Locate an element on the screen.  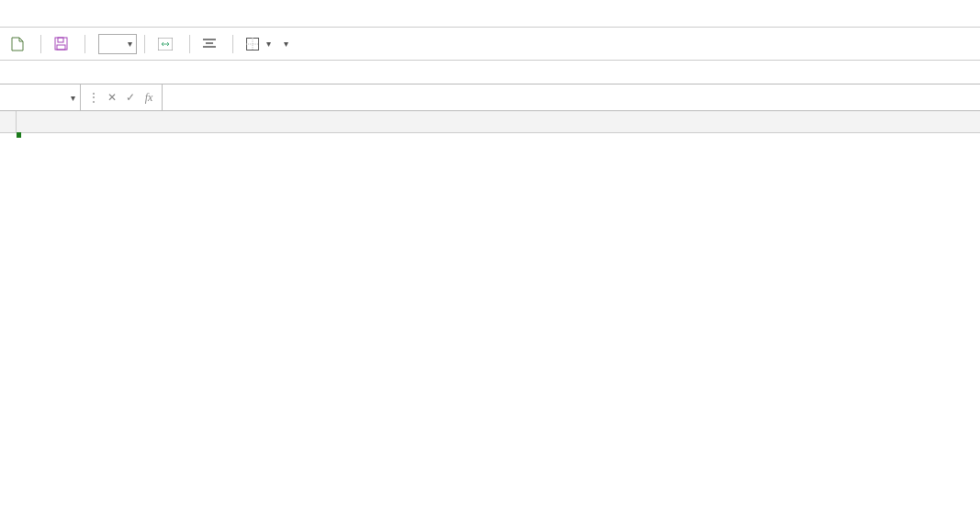
menu-docuworks is located at coordinates (217, 14).